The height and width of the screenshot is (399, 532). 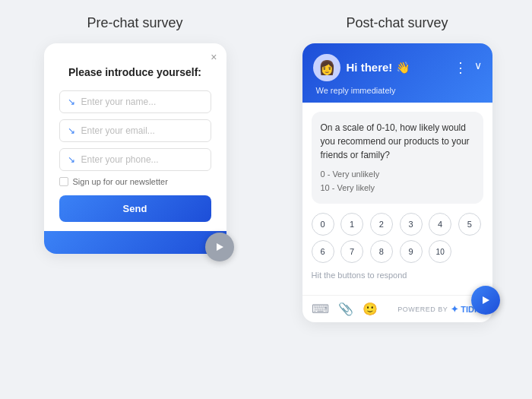 I want to click on avatar: 👩, so click(x=327, y=68).